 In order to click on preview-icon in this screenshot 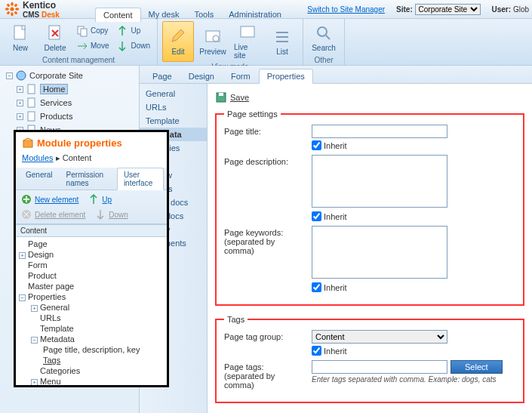, I will do `click(213, 37)`.